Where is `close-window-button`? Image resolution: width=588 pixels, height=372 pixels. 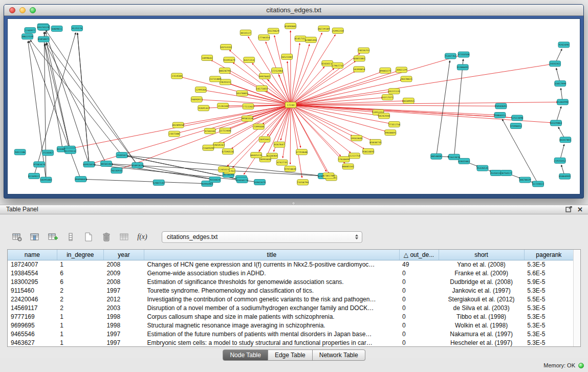
close-window-button is located at coordinates (12, 10).